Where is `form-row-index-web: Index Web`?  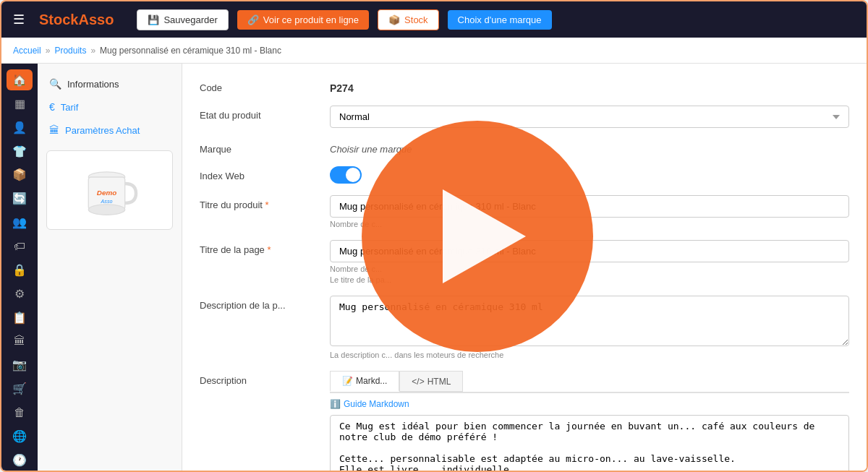 form-row-index-web: Index Web is located at coordinates (524, 175).